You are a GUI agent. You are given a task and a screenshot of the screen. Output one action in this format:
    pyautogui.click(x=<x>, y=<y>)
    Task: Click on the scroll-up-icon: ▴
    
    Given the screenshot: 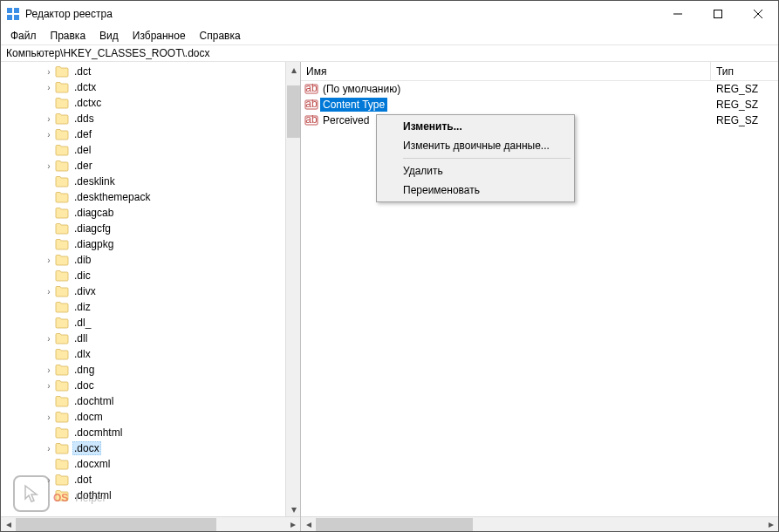 What is the action you would take?
    pyautogui.click(x=293, y=70)
    